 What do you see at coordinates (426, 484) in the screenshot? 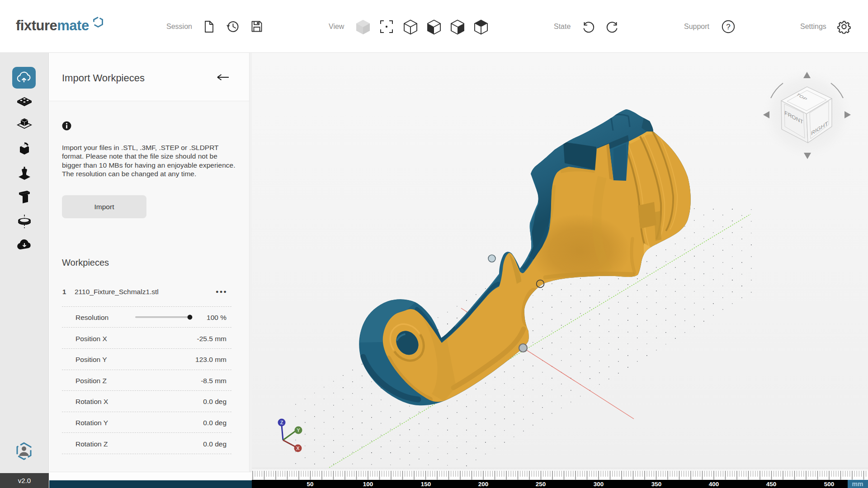
I see `svg-text: 150` at bounding box center [426, 484].